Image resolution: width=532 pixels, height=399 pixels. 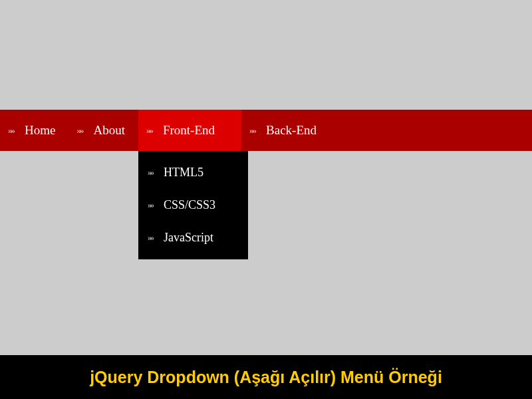 I want to click on nav-item-label: Back-End, so click(x=291, y=130).